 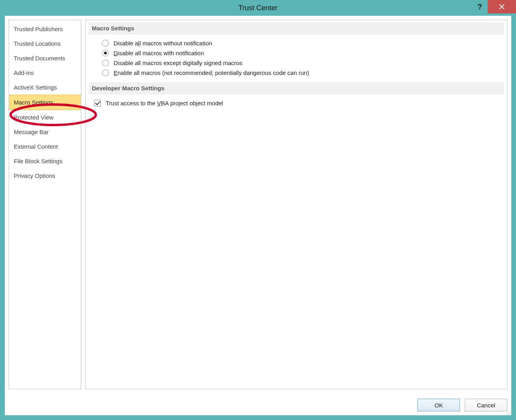 I want to click on radio-label: Enable all macros (not recommended; pote…, so click(x=211, y=73).